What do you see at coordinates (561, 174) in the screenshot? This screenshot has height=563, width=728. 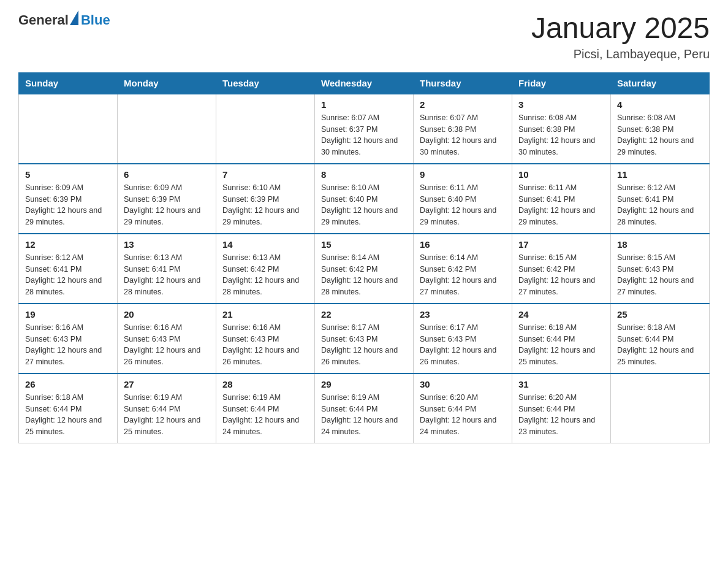 I see `day-number: 10` at bounding box center [561, 174].